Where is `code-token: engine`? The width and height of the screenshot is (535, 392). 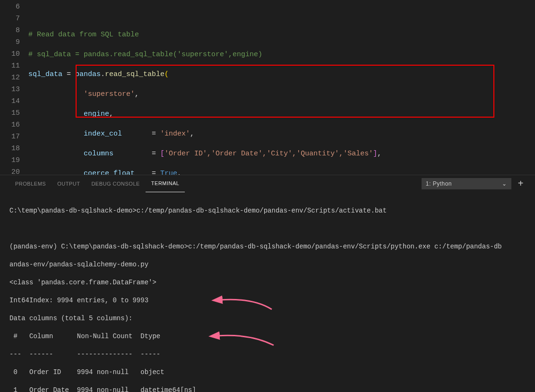
code-token: engine is located at coordinates (96, 114).